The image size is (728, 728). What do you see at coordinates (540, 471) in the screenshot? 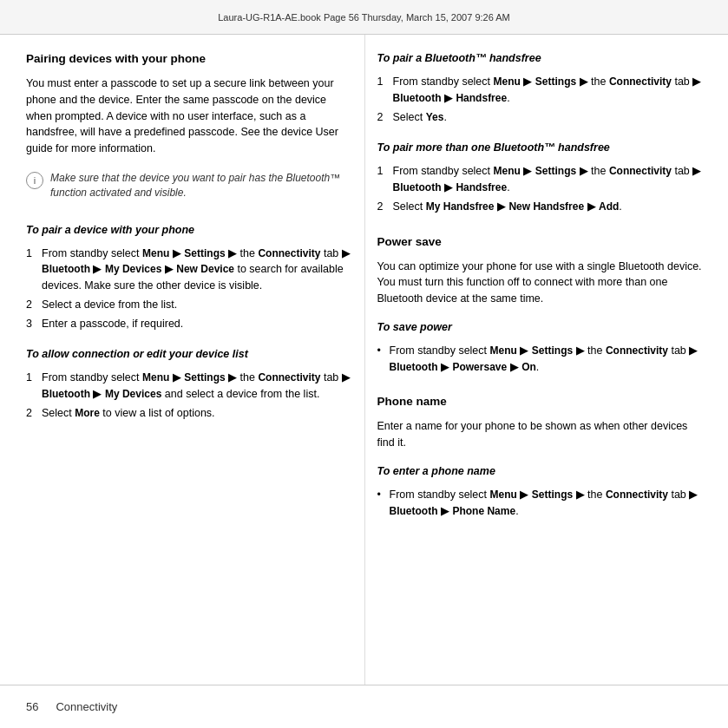
I see `enter-phone-name-heading: To enter a phone name` at bounding box center [540, 471].